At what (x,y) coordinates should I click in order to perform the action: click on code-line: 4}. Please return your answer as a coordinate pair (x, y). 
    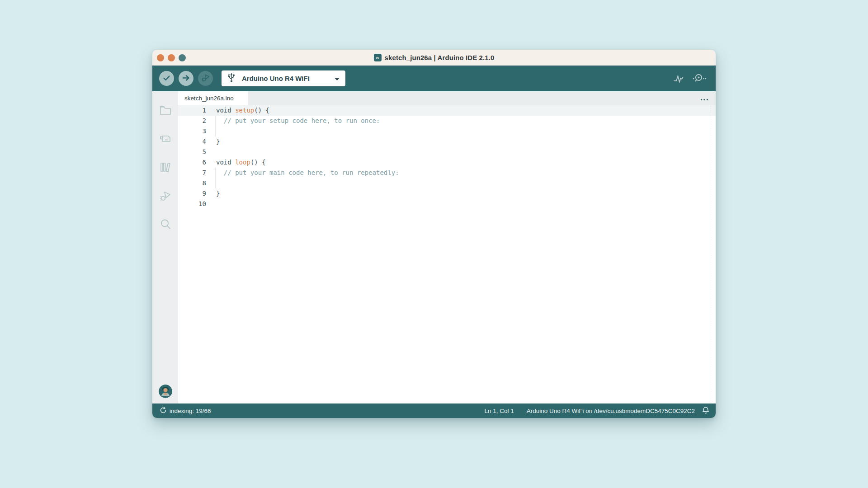
    Looking at the image, I should click on (447, 142).